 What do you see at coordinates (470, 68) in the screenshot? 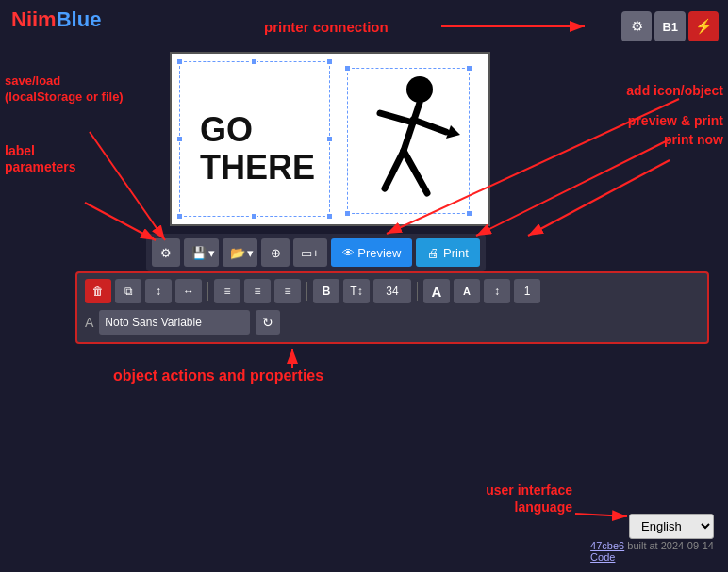
I see `person-handle-tr` at bounding box center [470, 68].